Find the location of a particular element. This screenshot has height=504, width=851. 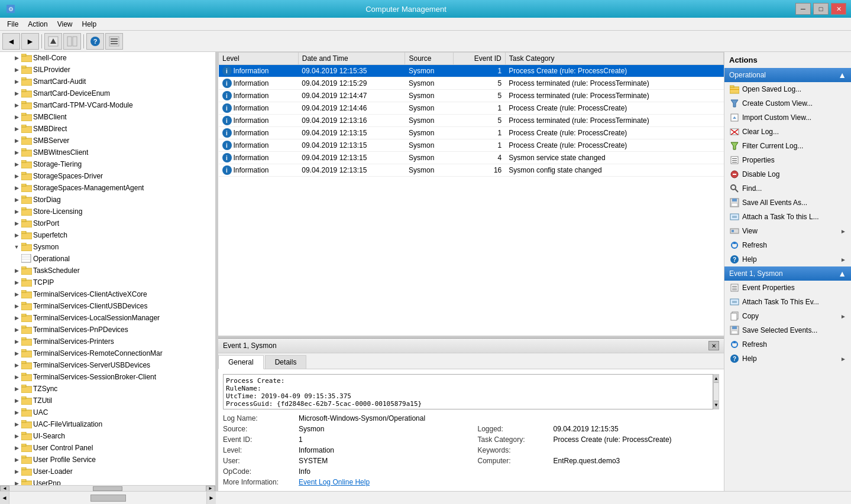

action-import-custom-view: Import Custom View... is located at coordinates (788, 118).